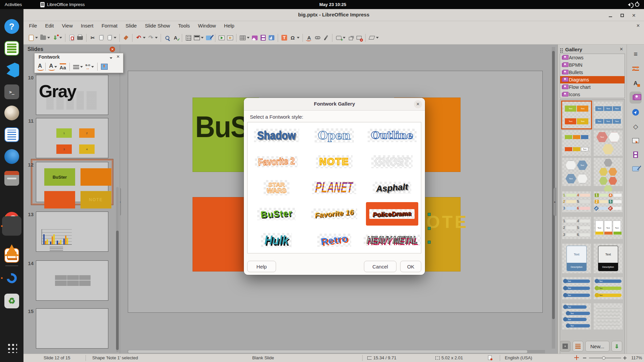 Image resolution: width=644 pixels, height=362 pixels. Describe the element at coordinates (53, 67) in the screenshot. I see `fontwork-shape-button: A` at that location.